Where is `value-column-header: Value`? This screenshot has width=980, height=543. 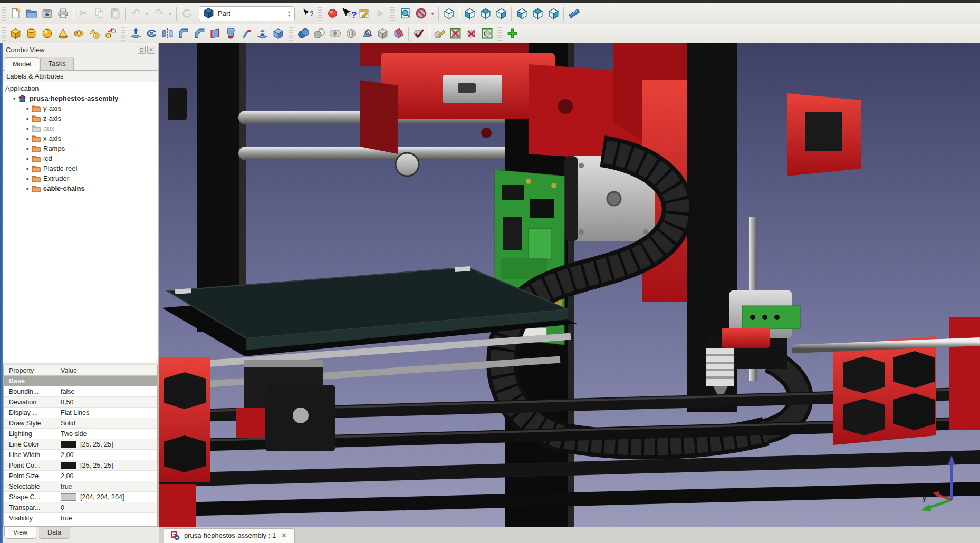 value-column-header: Value is located at coordinates (108, 370).